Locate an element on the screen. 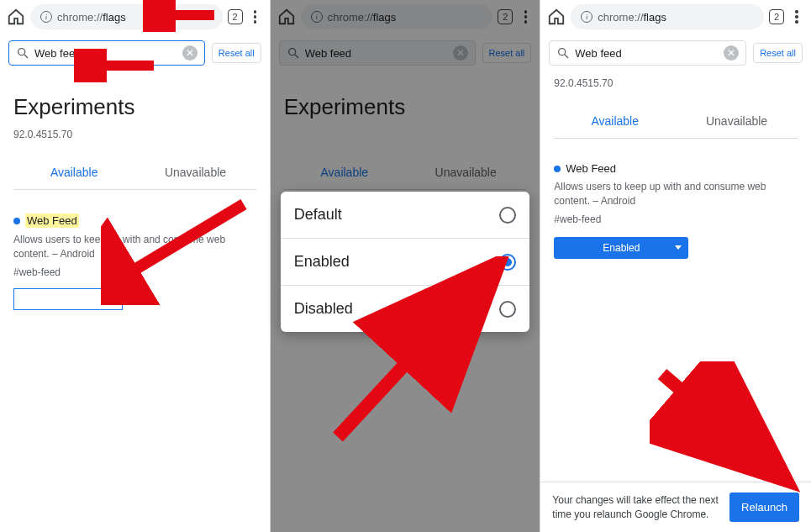 This screenshot has width=811, height=532. page-title: Experiments is located at coordinates (134, 108).